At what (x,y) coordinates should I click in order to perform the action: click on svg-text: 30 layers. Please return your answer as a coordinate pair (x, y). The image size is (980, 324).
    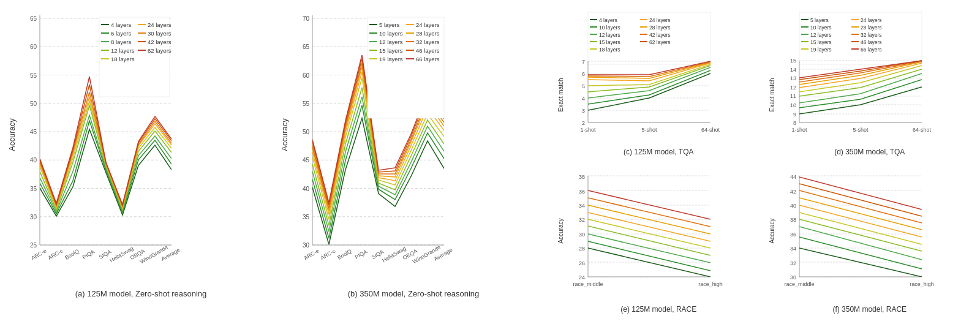
    Looking at the image, I should click on (159, 33).